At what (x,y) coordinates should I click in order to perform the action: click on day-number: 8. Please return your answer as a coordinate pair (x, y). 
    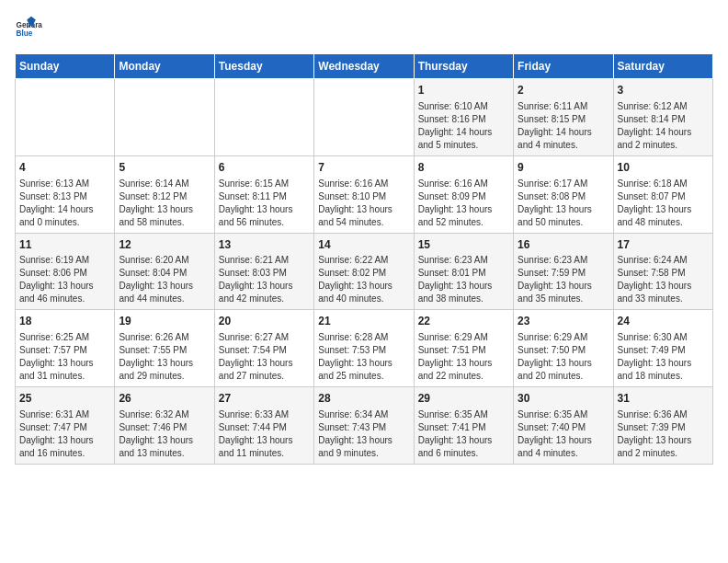
    Looking at the image, I should click on (463, 167).